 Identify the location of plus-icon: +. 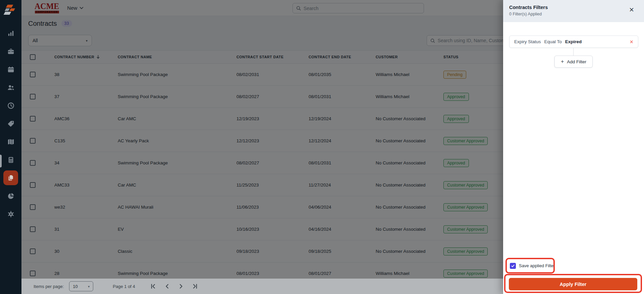
(562, 62).